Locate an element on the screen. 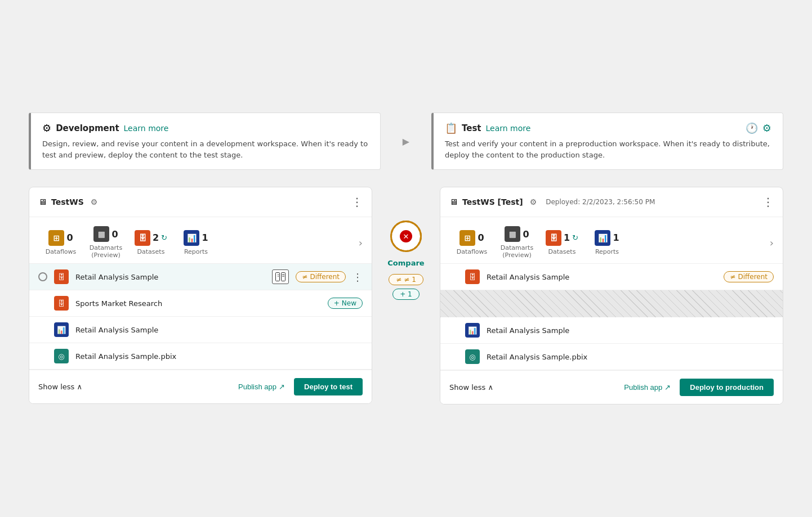  dev-card-header: ⚙️ Development Learn more is located at coordinates (206, 128).